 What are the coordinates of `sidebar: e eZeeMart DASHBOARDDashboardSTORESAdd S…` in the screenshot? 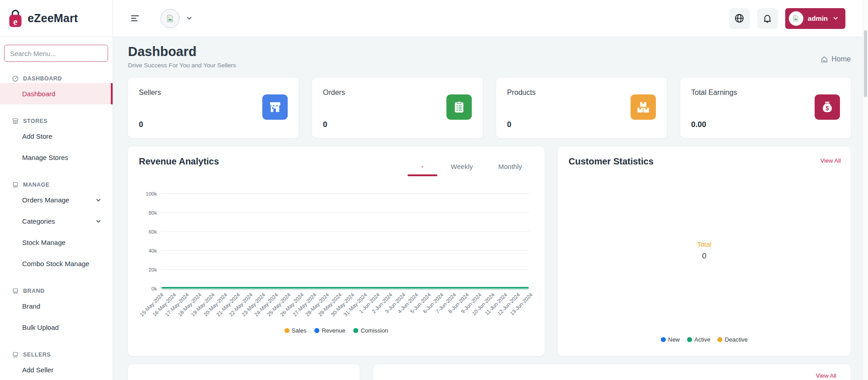 It's located at (57, 190).